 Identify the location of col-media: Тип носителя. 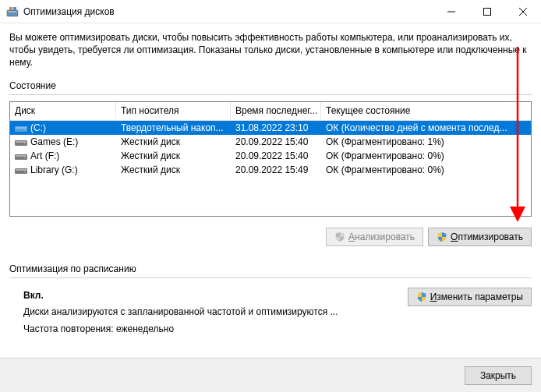
(173, 111).